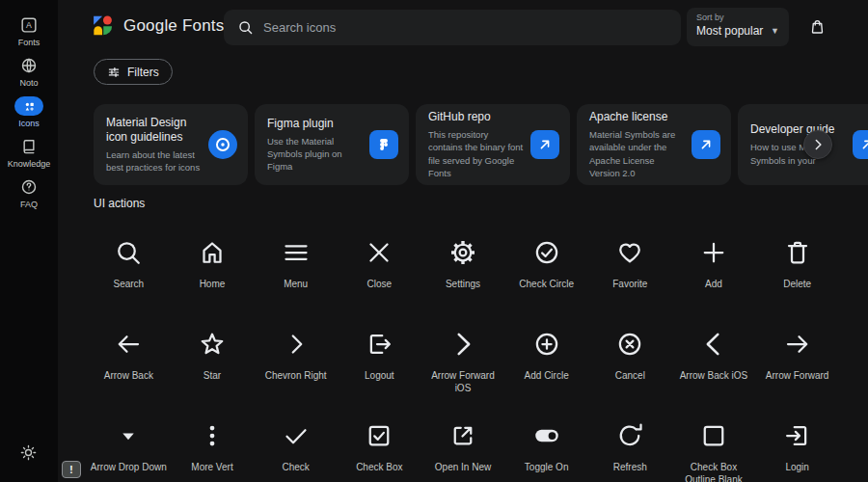 The image size is (868, 482). Describe the element at coordinates (29, 147) in the screenshot. I see `knowledge-icon` at that location.